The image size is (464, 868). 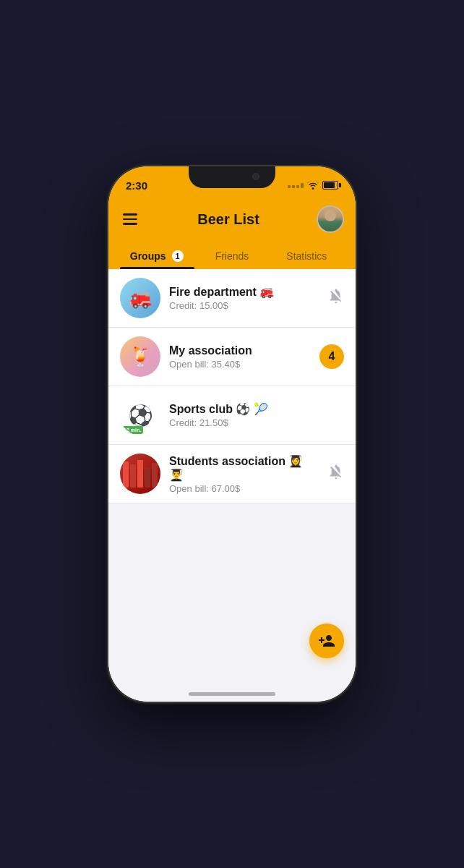 I want to click on hamburger-menu-button, so click(x=130, y=219).